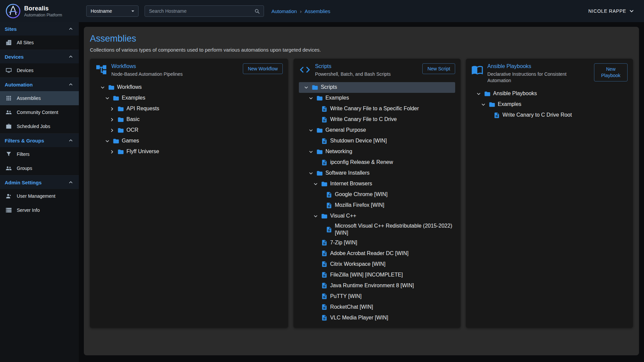 This screenshot has height=362, width=644. Describe the element at coordinates (361, 194) in the screenshot. I see `tree-item-label: Google Chrome [WIN]` at that location.